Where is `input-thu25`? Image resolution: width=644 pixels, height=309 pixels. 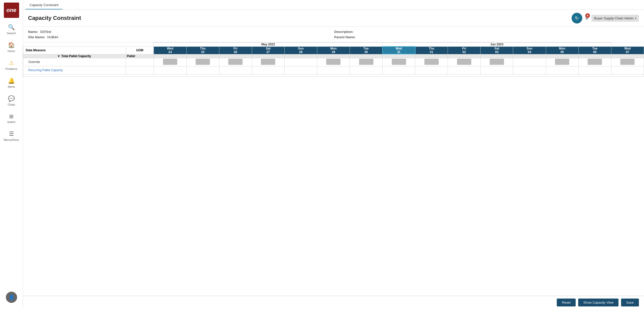 input-thu25 is located at coordinates (203, 62).